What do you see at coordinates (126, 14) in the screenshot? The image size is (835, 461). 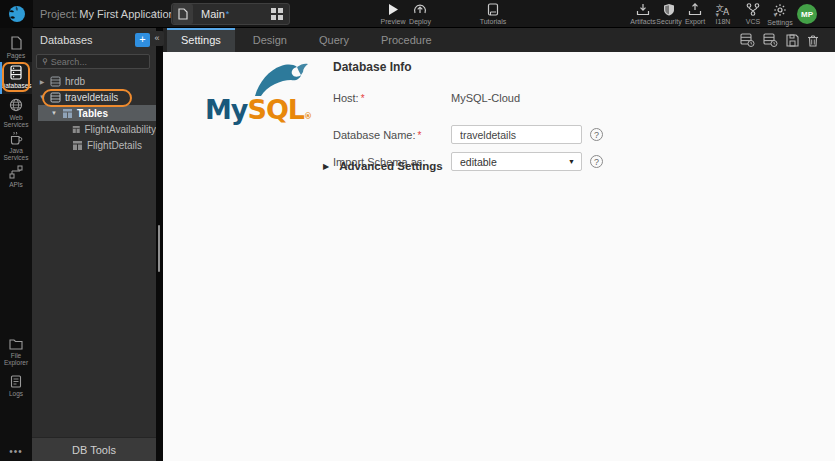 I see `project-name: My First Application` at bounding box center [126, 14].